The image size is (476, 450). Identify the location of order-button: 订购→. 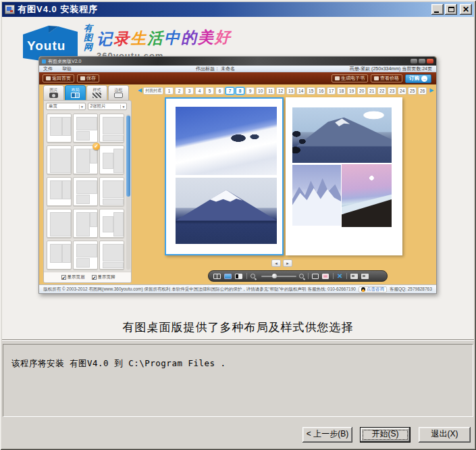
(419, 78).